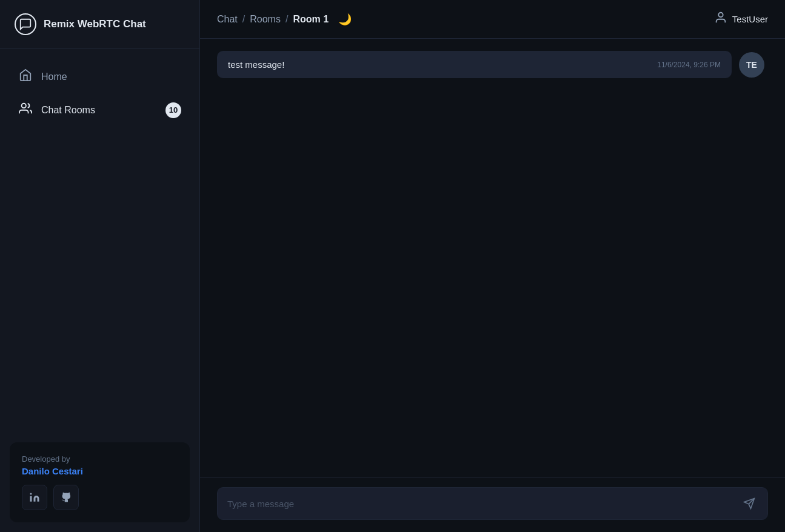 The width and height of the screenshot is (785, 532). Describe the element at coordinates (480, 504) in the screenshot. I see `message-input` at that location.